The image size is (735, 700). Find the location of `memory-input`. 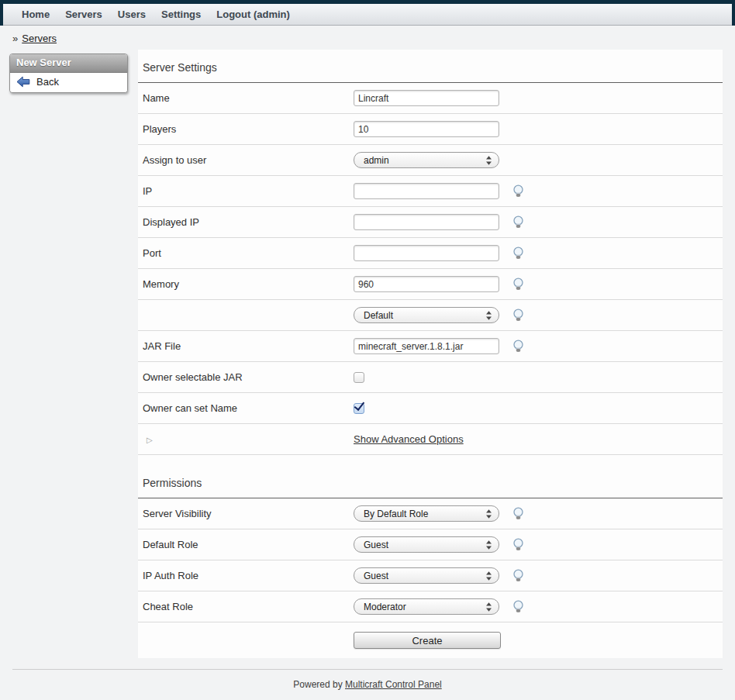

memory-input is located at coordinates (426, 284).